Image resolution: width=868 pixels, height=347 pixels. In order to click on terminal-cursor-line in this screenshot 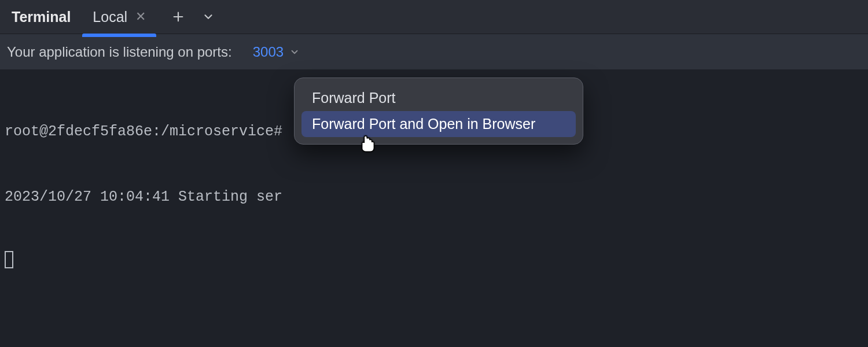, I will do `click(434, 263)`.